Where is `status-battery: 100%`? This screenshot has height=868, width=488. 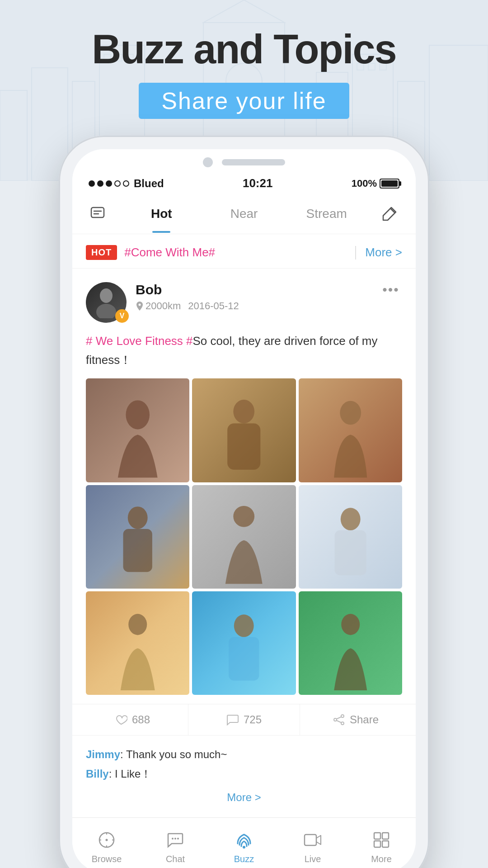 status-battery: 100% is located at coordinates (375, 184).